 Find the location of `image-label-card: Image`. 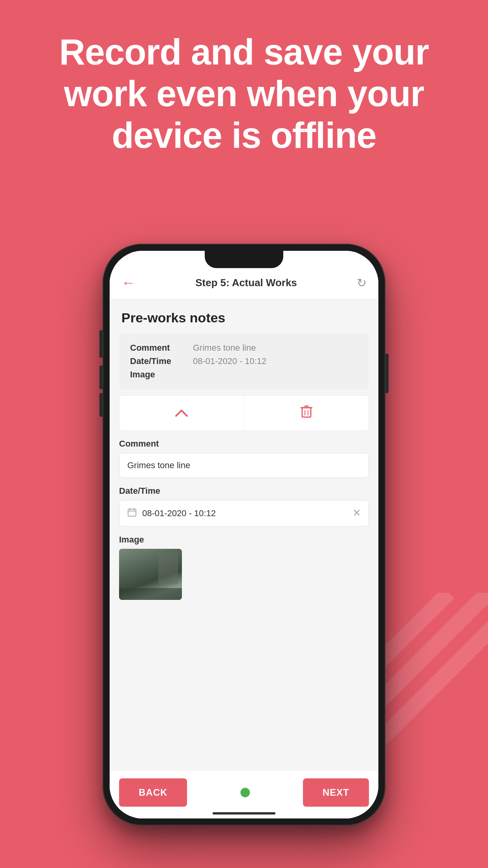

image-label-card: Image is located at coordinates (161, 375).